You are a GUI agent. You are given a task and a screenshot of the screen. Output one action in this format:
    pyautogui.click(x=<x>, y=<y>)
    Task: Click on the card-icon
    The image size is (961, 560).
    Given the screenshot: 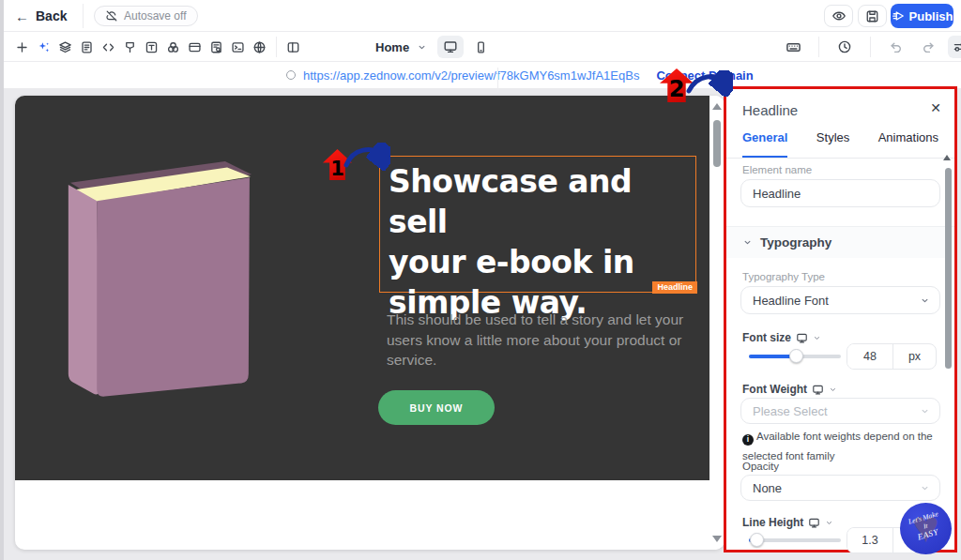 What is the action you would take?
    pyautogui.click(x=195, y=47)
    